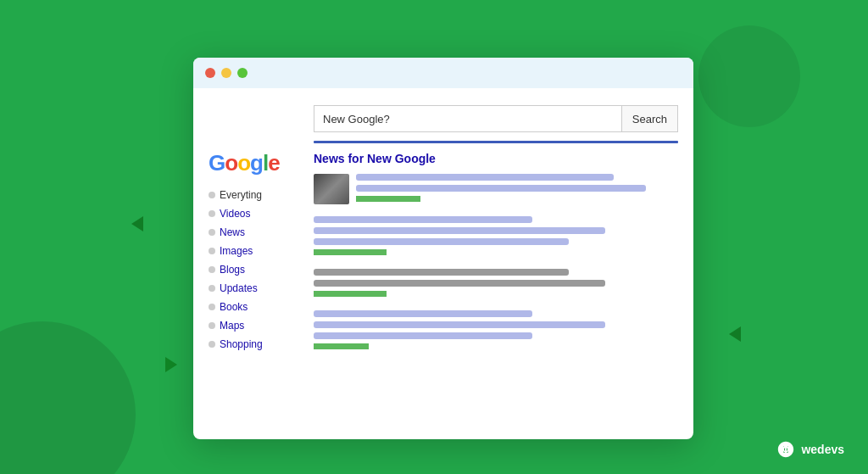 This screenshot has height=474, width=868. What do you see at coordinates (273, 163) in the screenshot?
I see `logo-letter-e: e` at bounding box center [273, 163].